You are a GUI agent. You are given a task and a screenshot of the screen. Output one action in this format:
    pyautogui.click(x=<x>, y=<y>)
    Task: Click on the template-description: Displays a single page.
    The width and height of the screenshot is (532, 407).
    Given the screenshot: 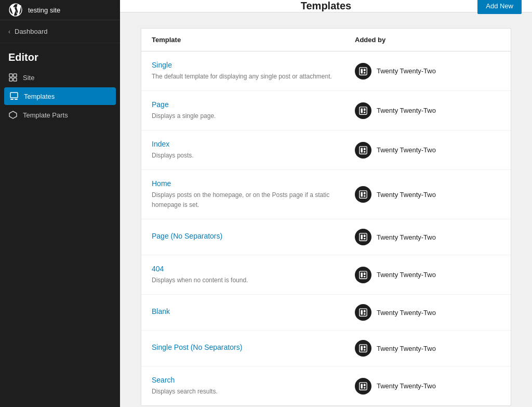 What is the action you would take?
    pyautogui.click(x=184, y=116)
    